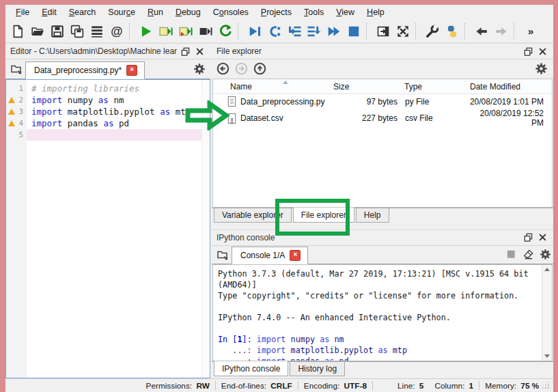 Image resolution: width=558 pixels, height=392 pixels. What do you see at coordinates (546, 356) in the screenshot?
I see `scroll-down-icon` at bounding box center [546, 356].